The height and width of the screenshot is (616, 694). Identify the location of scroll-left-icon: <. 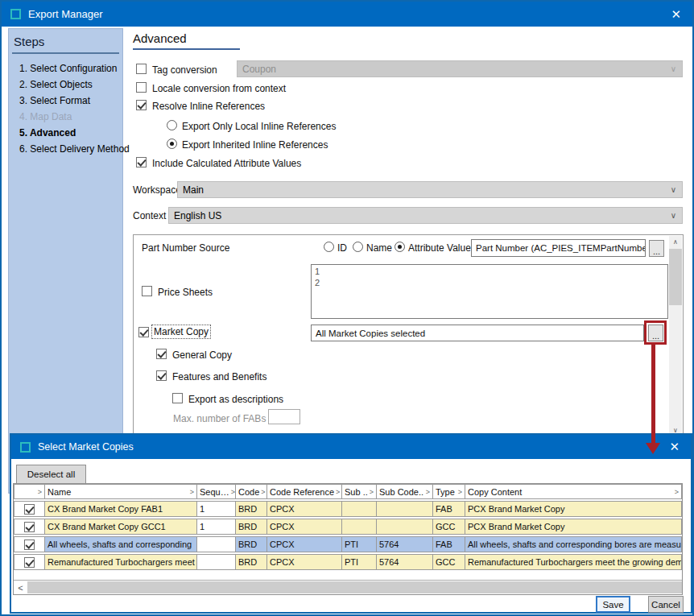
(21, 588).